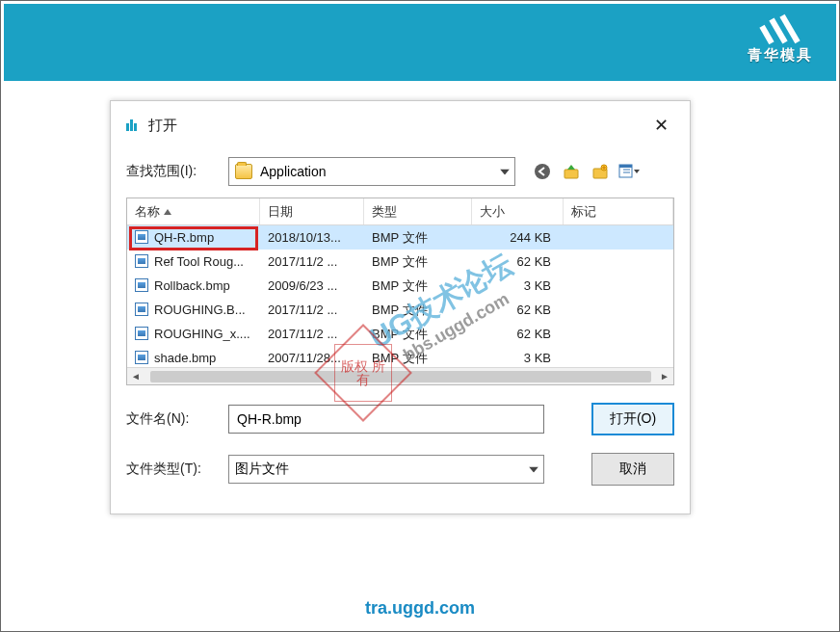 The image size is (840, 632). Describe the element at coordinates (194, 212) in the screenshot. I see `col-name: 名称` at that location.